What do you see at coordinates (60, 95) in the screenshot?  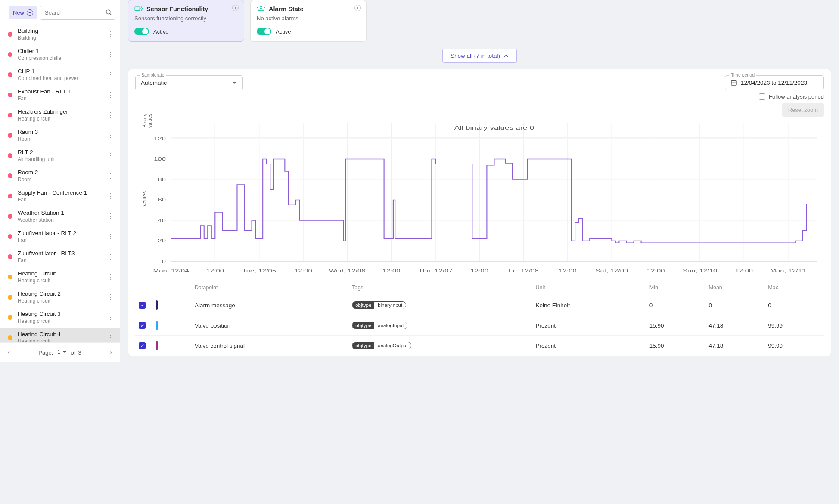 I see `sidebar-item: Exhaust Fan - RLT 1 Fan ⋮` at bounding box center [60, 95].